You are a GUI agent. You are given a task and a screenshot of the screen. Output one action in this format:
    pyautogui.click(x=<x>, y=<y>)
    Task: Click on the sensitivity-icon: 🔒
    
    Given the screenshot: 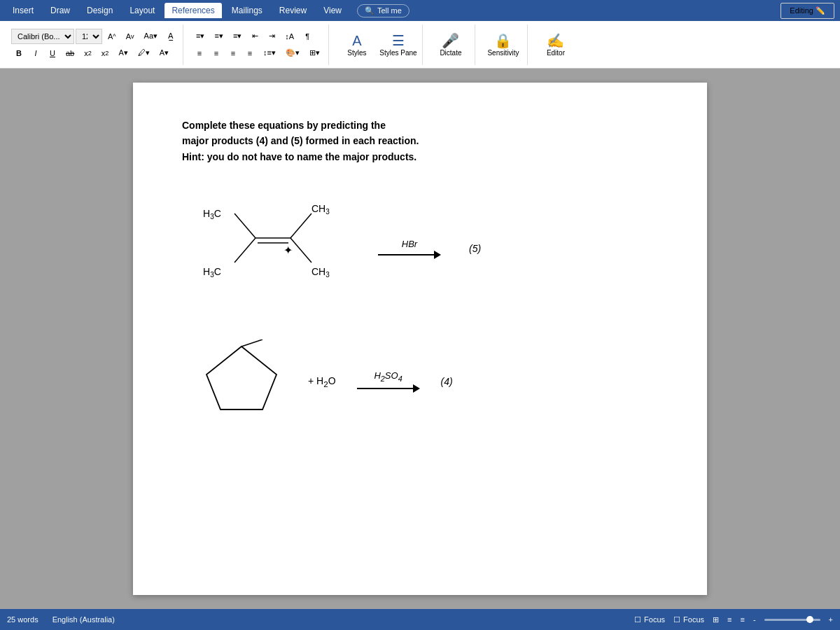 What is the action you would take?
    pyautogui.click(x=503, y=41)
    